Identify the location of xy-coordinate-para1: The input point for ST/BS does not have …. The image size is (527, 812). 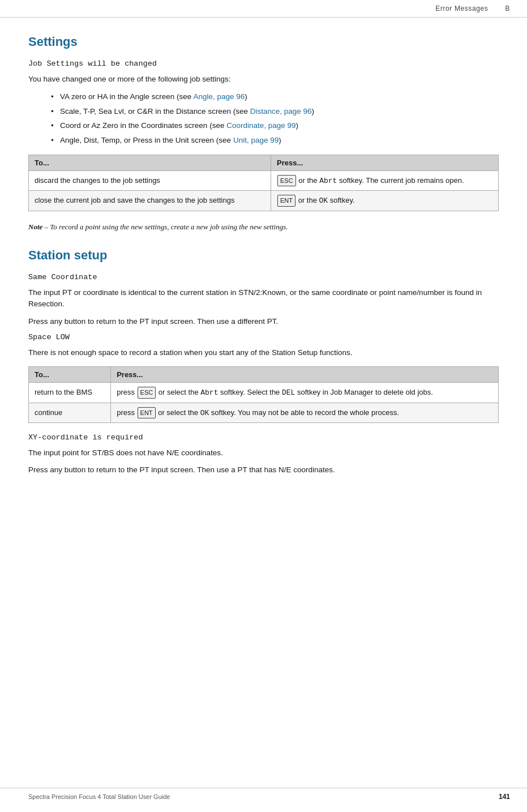
(264, 453).